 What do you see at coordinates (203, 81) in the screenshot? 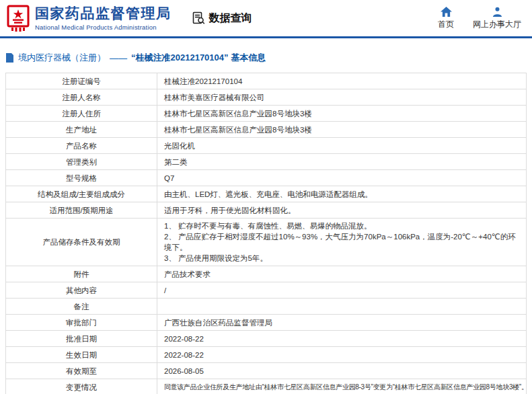
I see `row-value-text: 桂械注准20212170104` at bounding box center [203, 81].